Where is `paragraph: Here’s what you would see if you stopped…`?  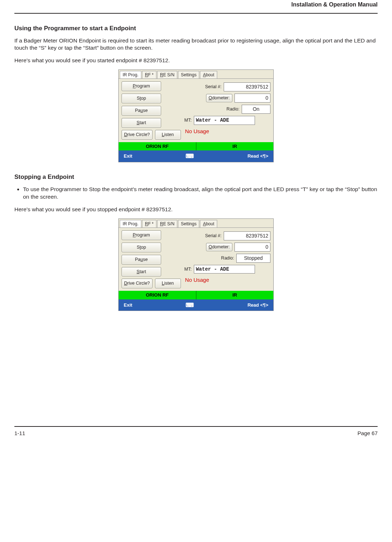
paragraph: Here’s what you would see if you stopped… is located at coordinates (196, 209).